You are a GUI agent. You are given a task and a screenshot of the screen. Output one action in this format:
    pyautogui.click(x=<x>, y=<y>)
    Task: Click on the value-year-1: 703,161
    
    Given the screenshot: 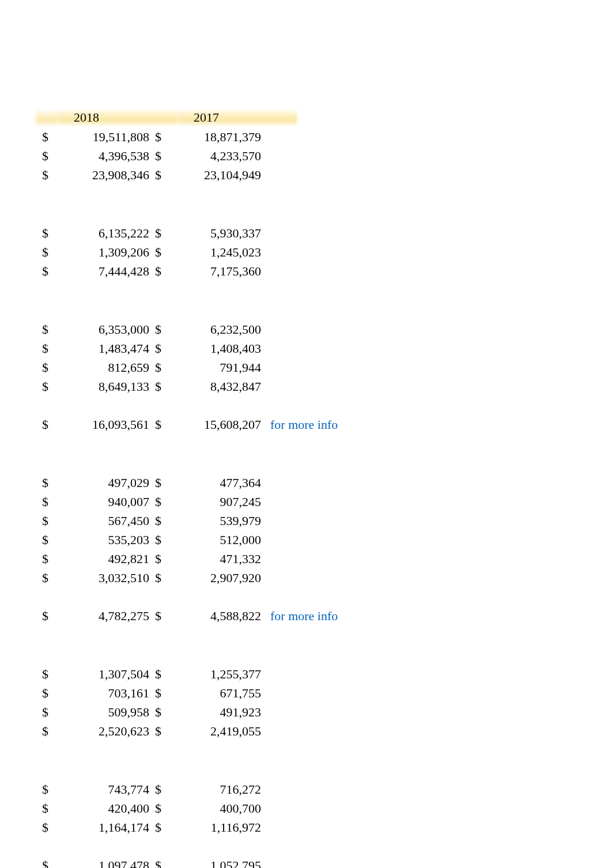 What is the action you would take?
    pyautogui.click(x=103, y=693)
    